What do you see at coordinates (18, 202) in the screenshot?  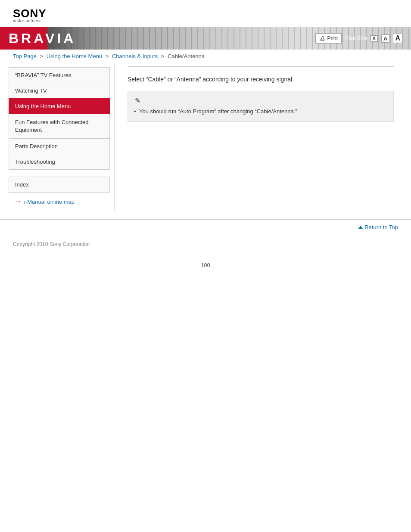 I see `arrow-right-icon: →` at bounding box center [18, 202].